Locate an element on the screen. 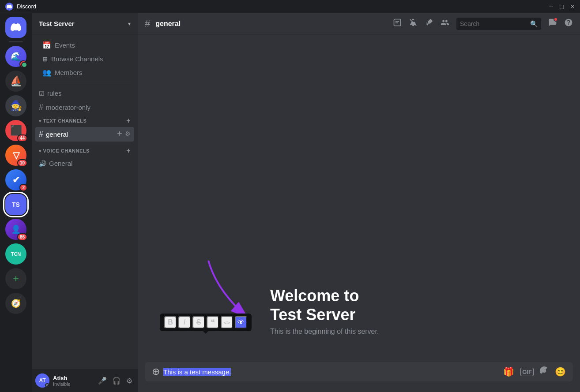 The height and width of the screenshot is (392, 580). channel-header: # general is located at coordinates (359, 24).